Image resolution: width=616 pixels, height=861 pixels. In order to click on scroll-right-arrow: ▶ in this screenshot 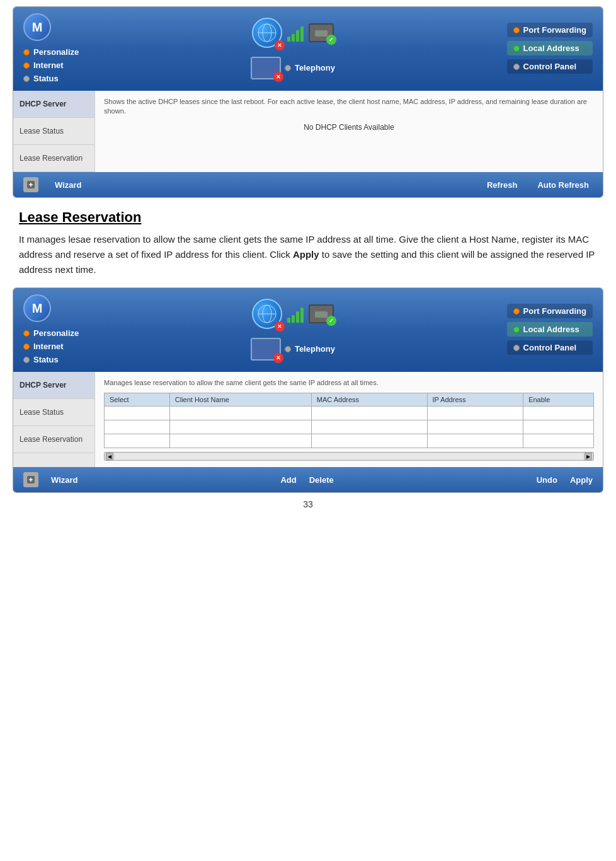, I will do `click(588, 456)`.